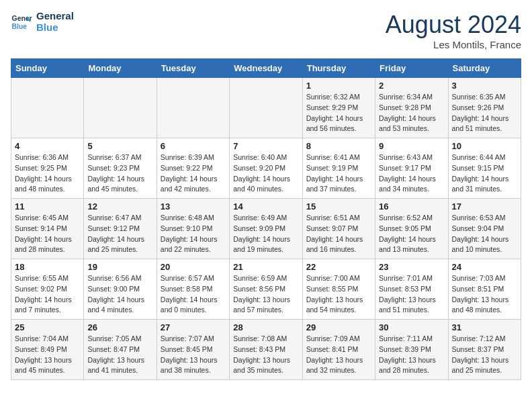 The height and width of the screenshot is (411, 532). I want to click on day-info: Sunrise: 6:59 AMSunset: 8:56 PMDaylight:…, so click(266, 294).